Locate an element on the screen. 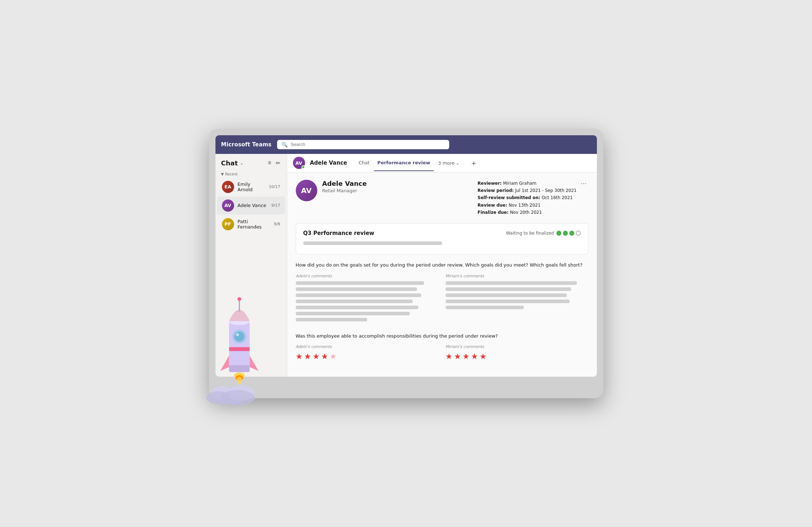 Image resolution: width=812 pixels, height=527 pixels. compose-button: ✏ is located at coordinates (278, 163).